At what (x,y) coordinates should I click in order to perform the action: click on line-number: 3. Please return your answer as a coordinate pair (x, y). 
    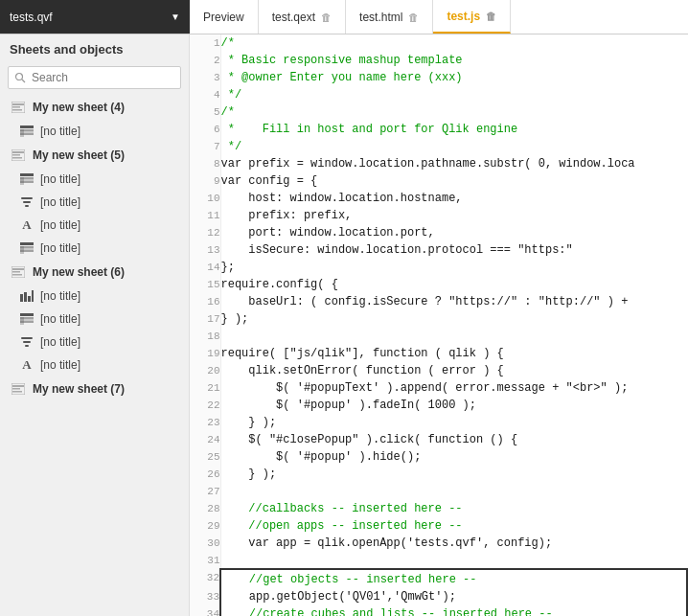
    Looking at the image, I should click on (205, 78).